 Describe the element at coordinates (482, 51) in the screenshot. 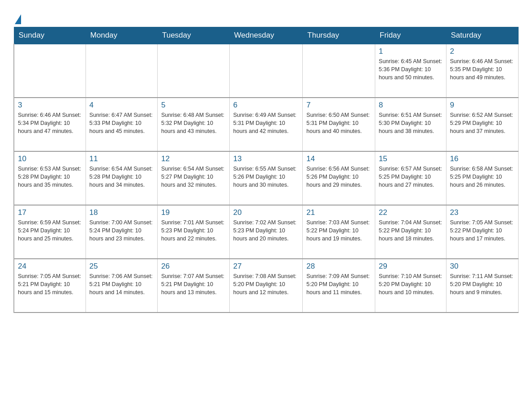

I see `day-number: 2` at that location.